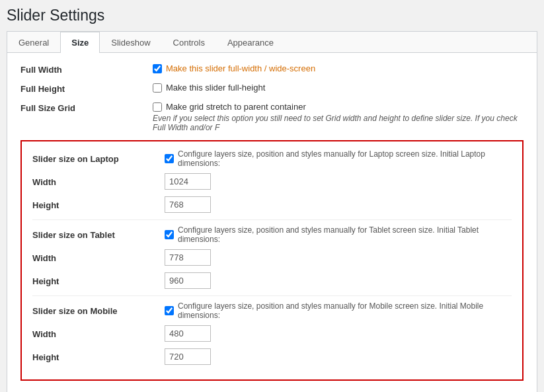  I want to click on full-height-text: Make this slider full-height, so click(215, 87).